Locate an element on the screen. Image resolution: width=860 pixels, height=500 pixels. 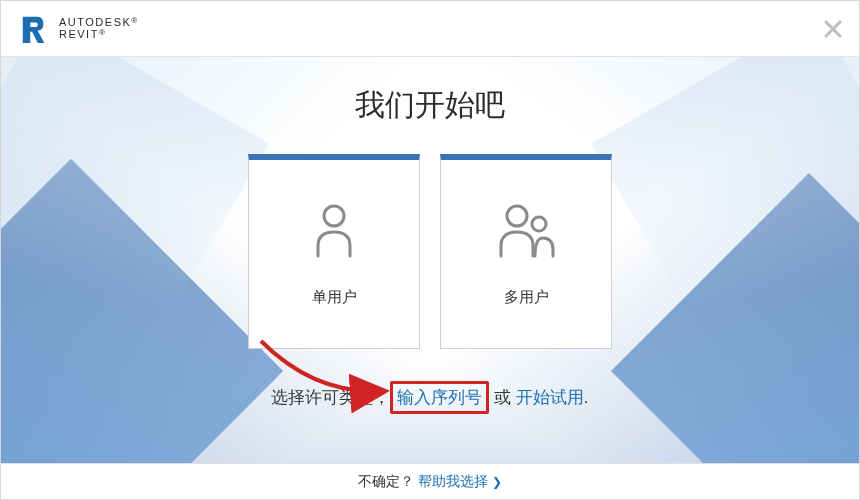
brand-line2: REVIT is located at coordinates (79, 34).